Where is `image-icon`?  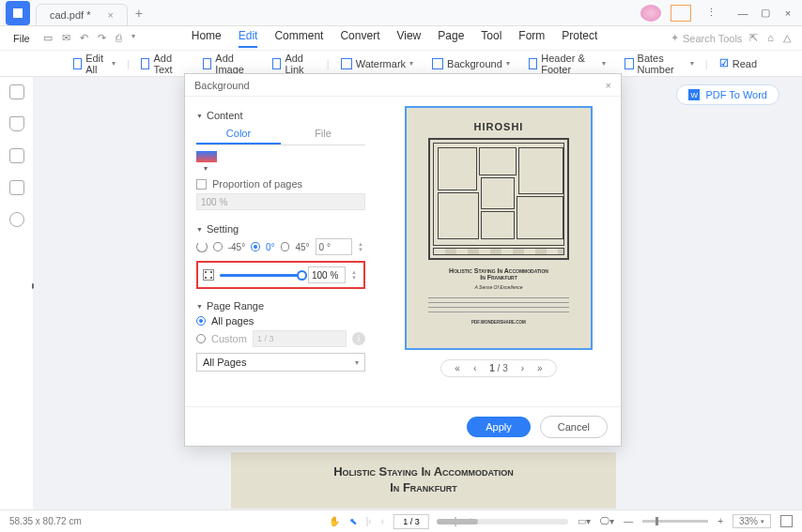
image-icon is located at coordinates (208, 64).